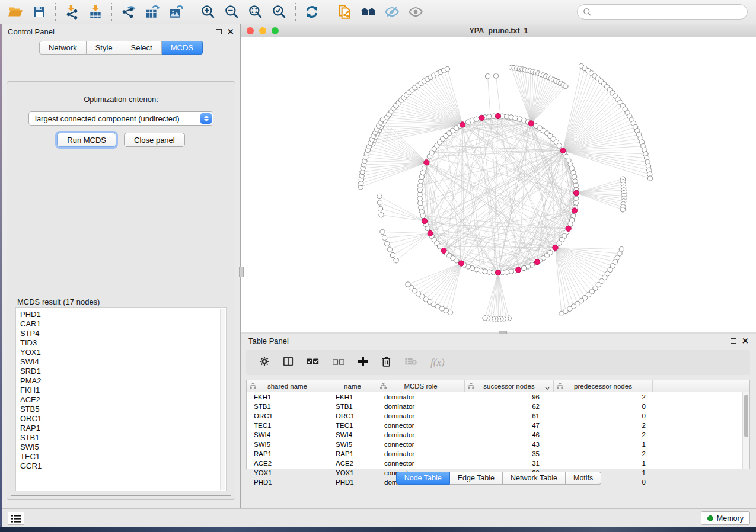 This screenshot has height=532, width=756. What do you see at coordinates (120, 315) in the screenshot?
I see `mcds-result-item: PHD1` at bounding box center [120, 315].